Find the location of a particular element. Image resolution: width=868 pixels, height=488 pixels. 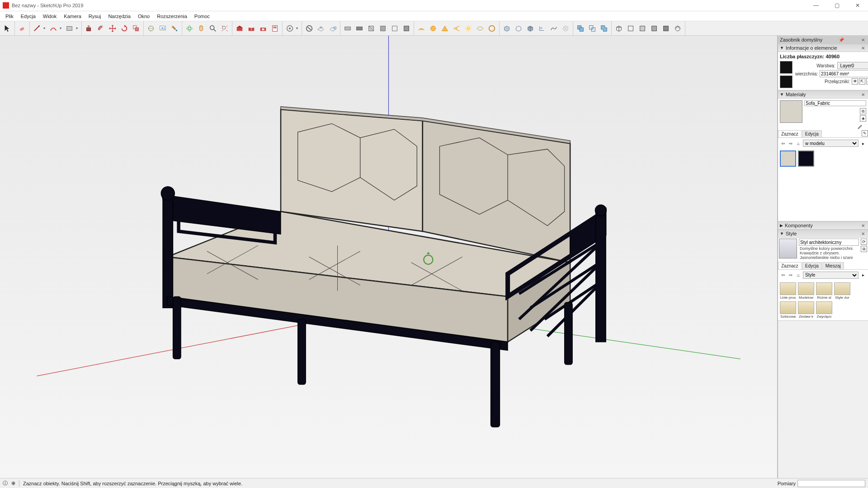

section-display-icon is located at coordinates (359, 28).